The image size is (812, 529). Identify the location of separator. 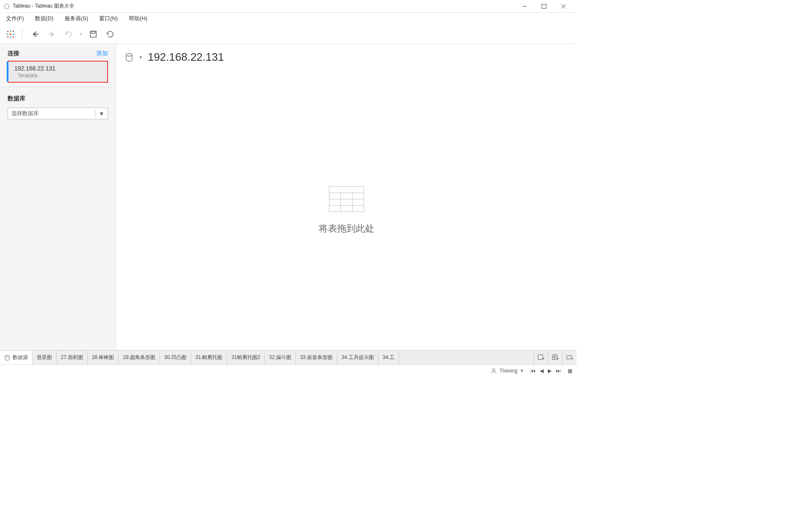
(22, 34).